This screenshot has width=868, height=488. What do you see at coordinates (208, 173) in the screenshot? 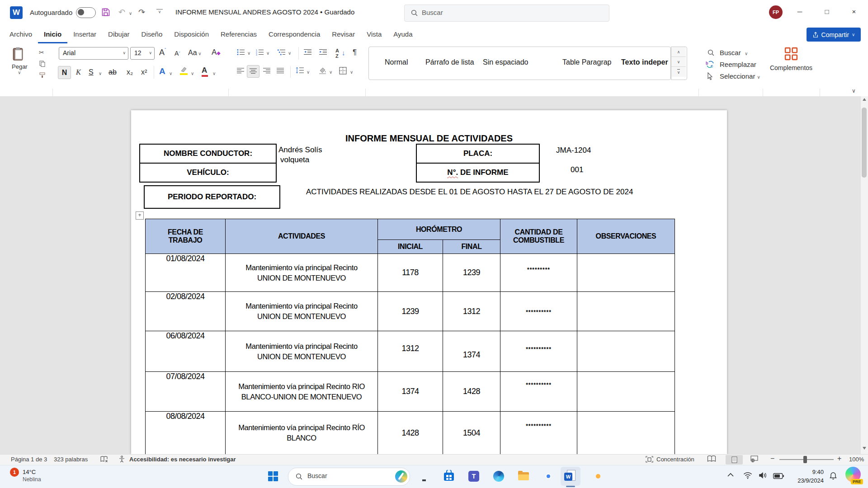
I see `vehicle-label-cell: VEHÍCULO:` at bounding box center [208, 173].